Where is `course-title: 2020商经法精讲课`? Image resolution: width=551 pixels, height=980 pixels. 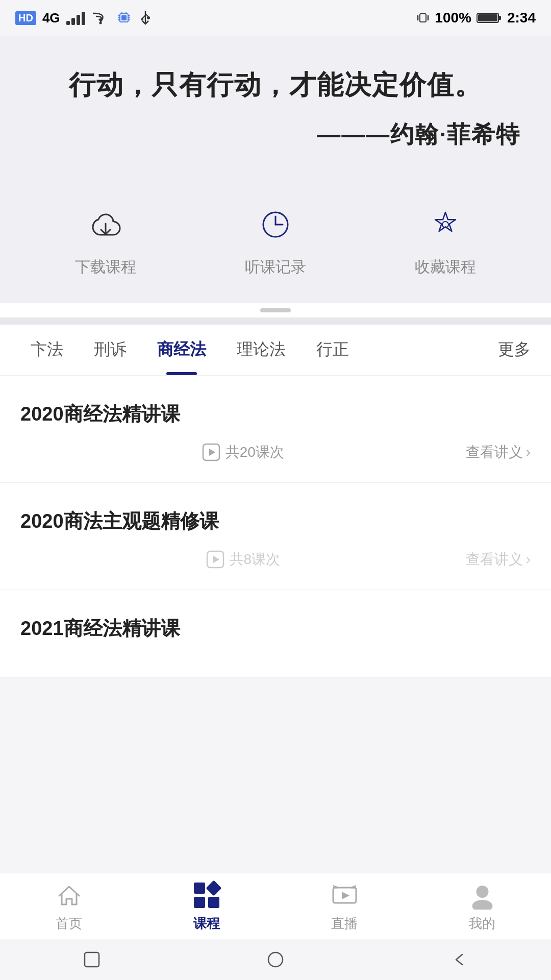 course-title: 2020商经法精讲课 is located at coordinates (276, 414).